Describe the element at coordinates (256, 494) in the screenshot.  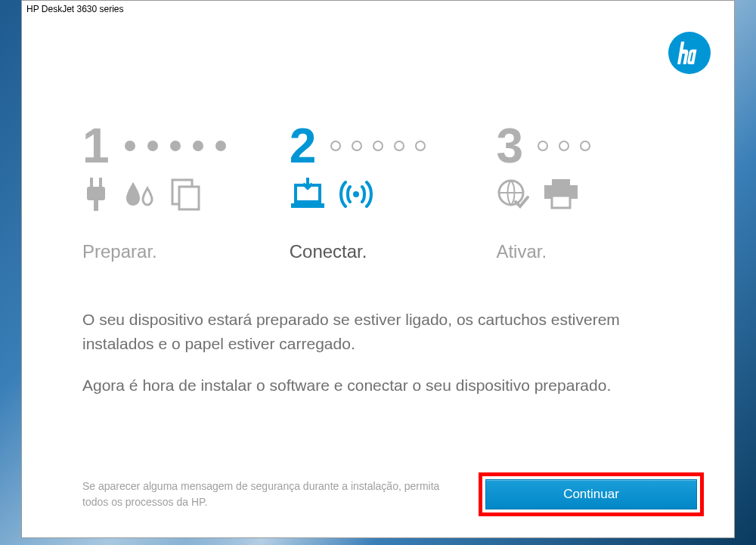
I see `security-note: Se aparecer alguma mensagem de segurança…` at that location.